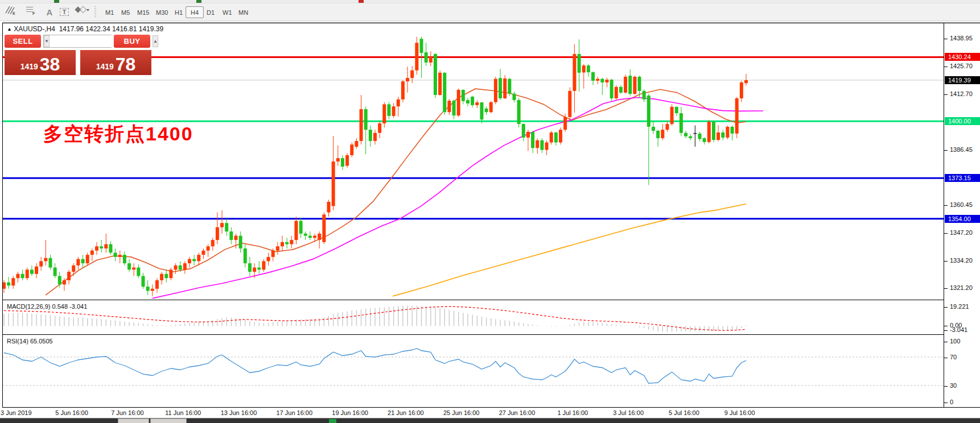  Describe the element at coordinates (112, 29) in the screenshot. I see `ohlc-values: 1417.96 1422.34 1416.81 1419.39` at that location.